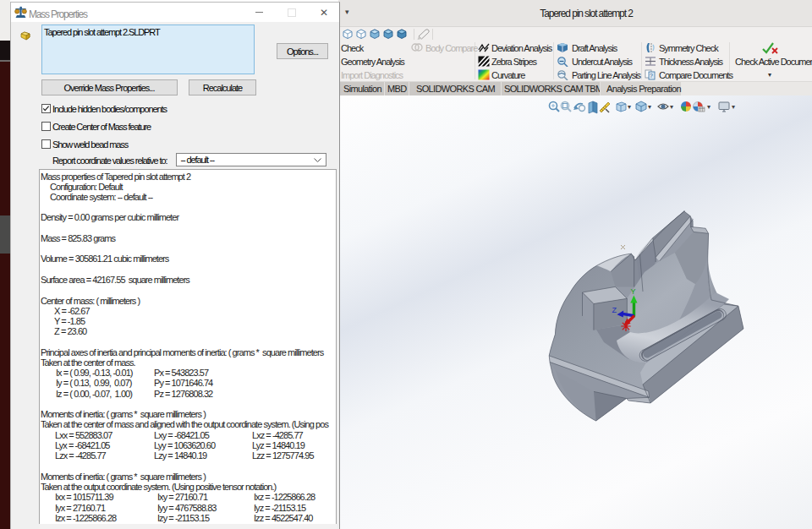  What do you see at coordinates (615, 310) in the screenshot?
I see `svg-text: Z` at bounding box center [615, 310].